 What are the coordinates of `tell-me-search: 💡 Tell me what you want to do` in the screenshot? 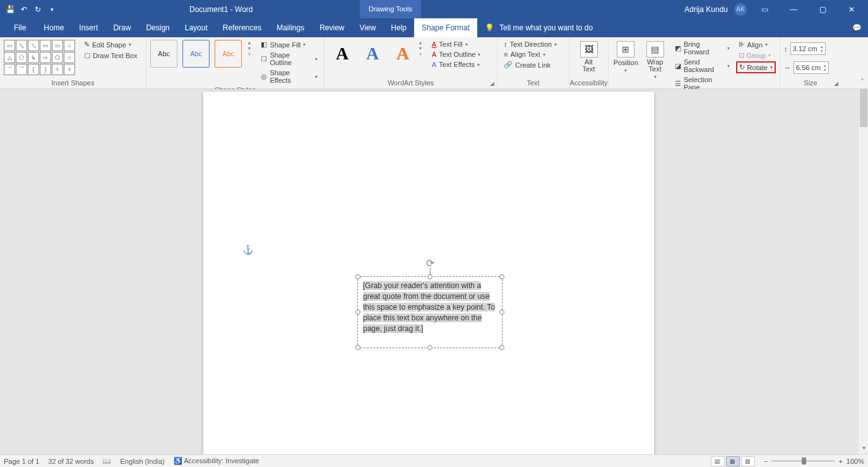 It's located at (539, 28).